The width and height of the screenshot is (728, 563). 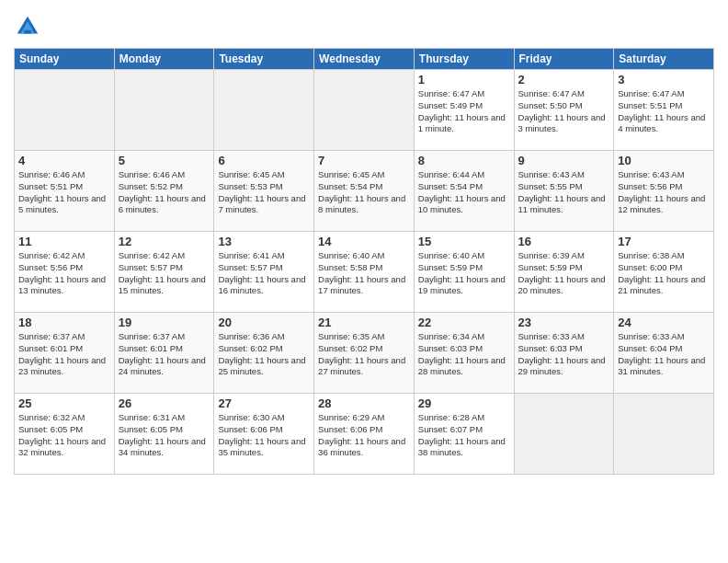 What do you see at coordinates (264, 274) in the screenshot?
I see `day-info: Sunrise: 6:41 AMSunset: 5:57 PMDaylight:…` at bounding box center [264, 274].